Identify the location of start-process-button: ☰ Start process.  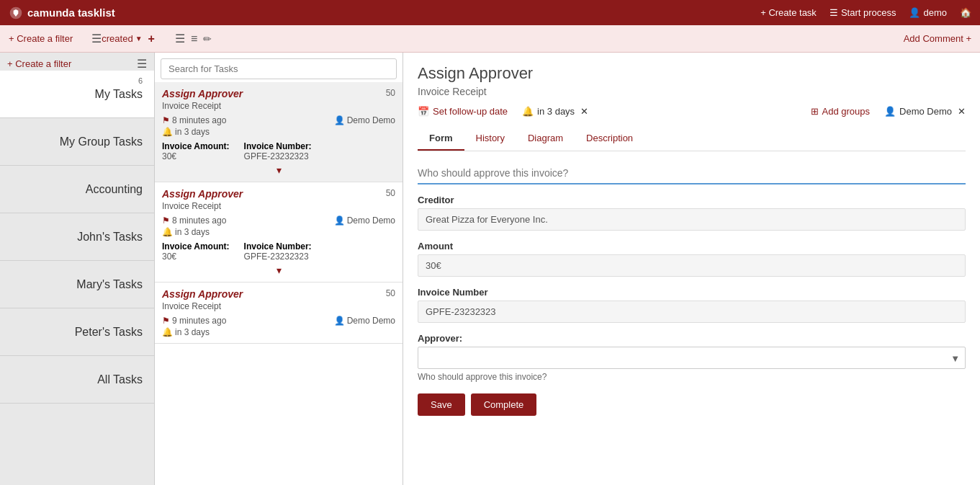
(863, 13).